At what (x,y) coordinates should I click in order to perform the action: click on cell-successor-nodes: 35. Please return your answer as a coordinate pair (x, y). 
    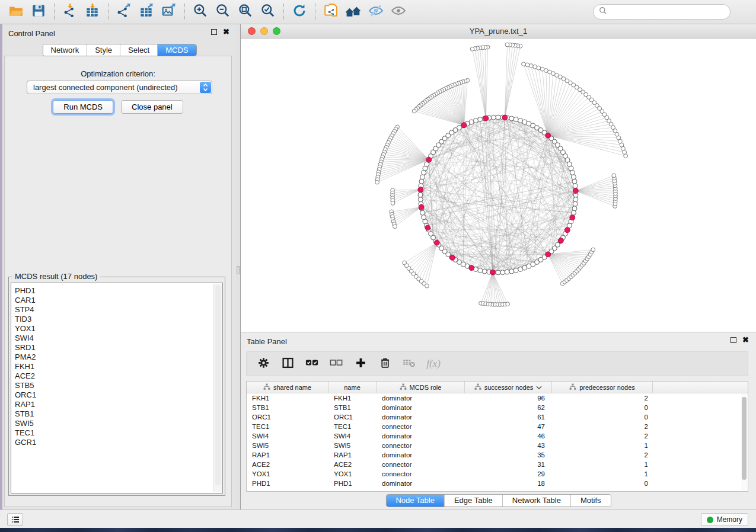
    Looking at the image, I should click on (509, 455).